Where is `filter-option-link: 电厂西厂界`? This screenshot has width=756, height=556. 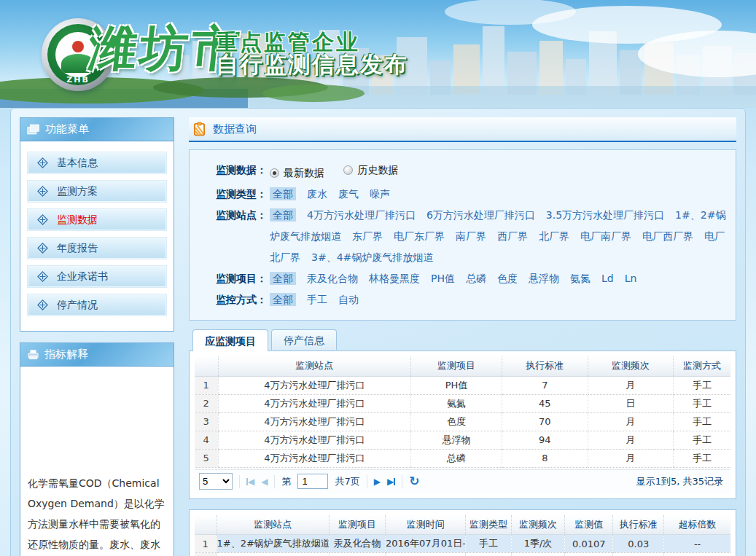
filter-option-link: 电厂西厂界 is located at coordinates (668, 236).